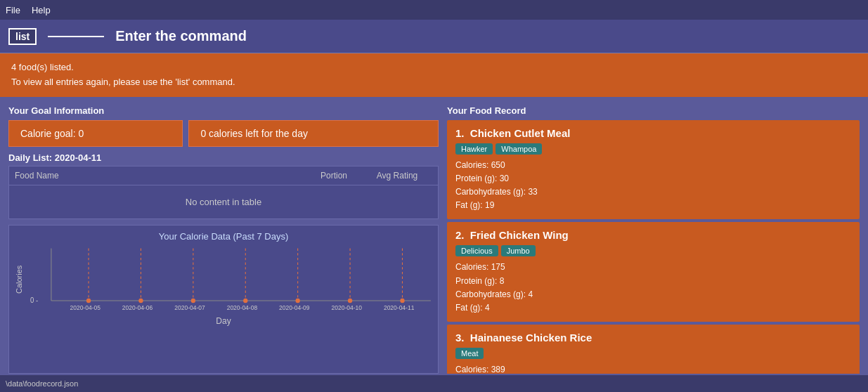 The width and height of the screenshot is (868, 392). Describe the element at coordinates (224, 157) in the screenshot. I see `daily-list-title: Daily List: 2020-04-11` at that location.